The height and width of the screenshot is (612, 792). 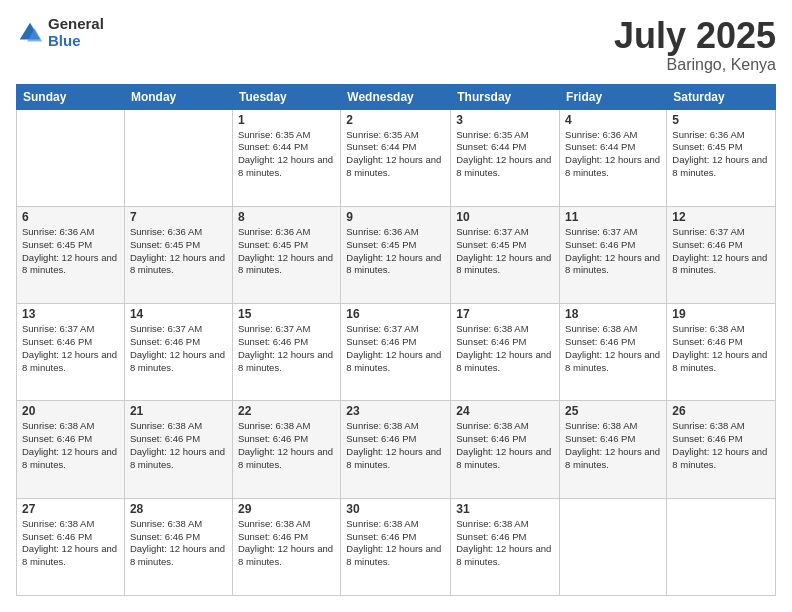 What do you see at coordinates (286, 546) in the screenshot?
I see `calendar-cell: 29Sunrise: 6:38 AM Sunset: 6:46 PM Dayli…` at bounding box center [286, 546].